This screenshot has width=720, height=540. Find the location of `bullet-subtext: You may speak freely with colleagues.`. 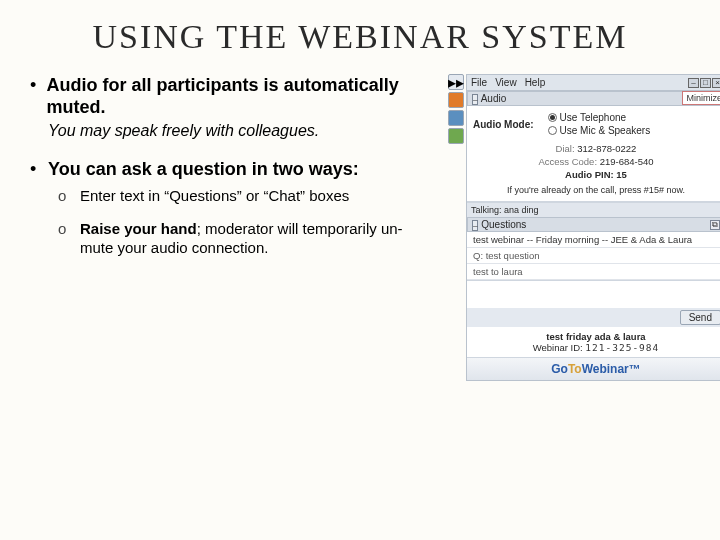

bullet-subtext: You may speak freely with colleagues. is located at coordinates (239, 131).